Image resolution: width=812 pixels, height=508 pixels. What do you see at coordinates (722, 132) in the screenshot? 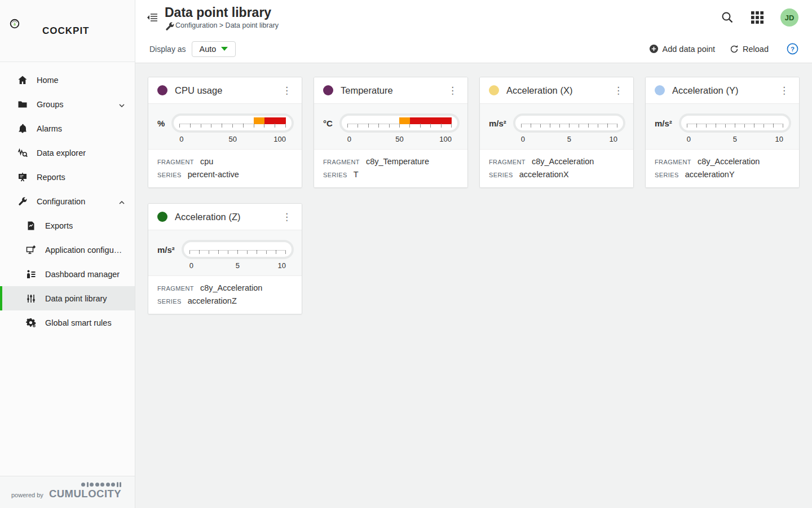
I see `datapoint-card: Acceleration (Y) ⋮ m/s² 0 5 10` at bounding box center [722, 132].